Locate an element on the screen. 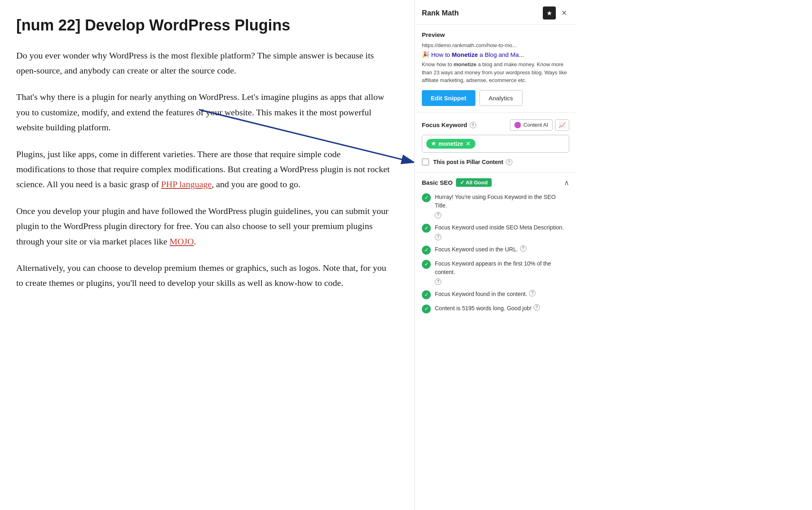  preview-title-pre: How to is located at coordinates (442, 54).